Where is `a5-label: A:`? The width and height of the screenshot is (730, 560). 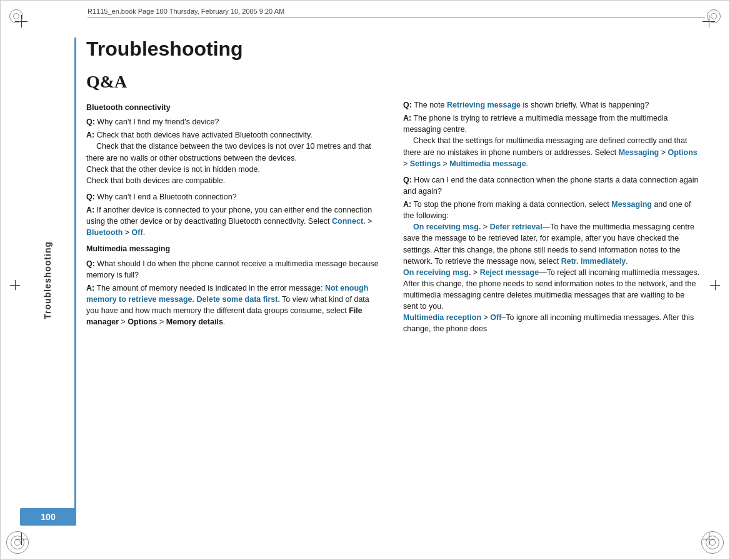 a5-label: A: is located at coordinates (408, 204).